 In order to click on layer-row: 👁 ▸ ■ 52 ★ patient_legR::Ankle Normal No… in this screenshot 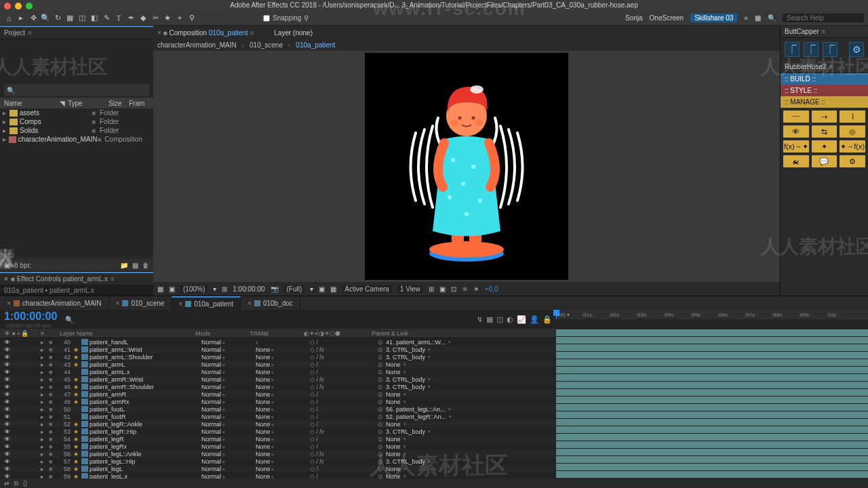, I will do `click(278, 424)`.